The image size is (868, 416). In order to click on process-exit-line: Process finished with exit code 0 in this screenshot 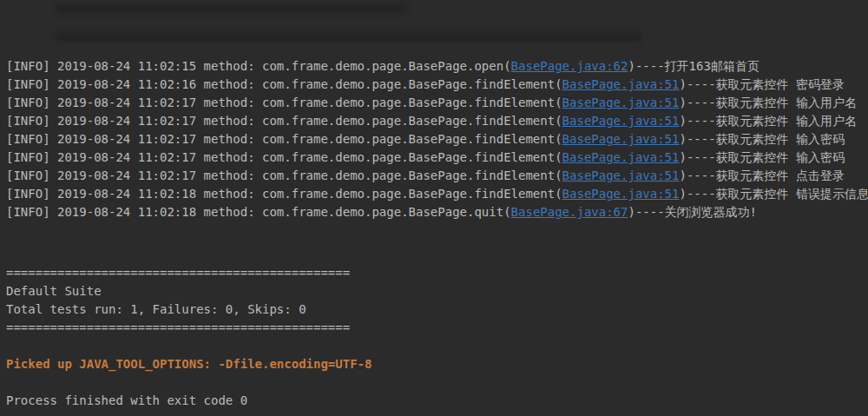, I will do `click(437, 401)`.